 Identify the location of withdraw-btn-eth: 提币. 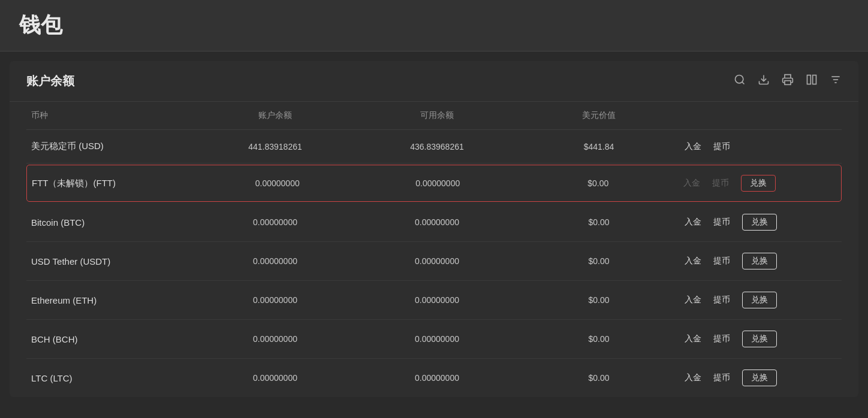
(722, 300).